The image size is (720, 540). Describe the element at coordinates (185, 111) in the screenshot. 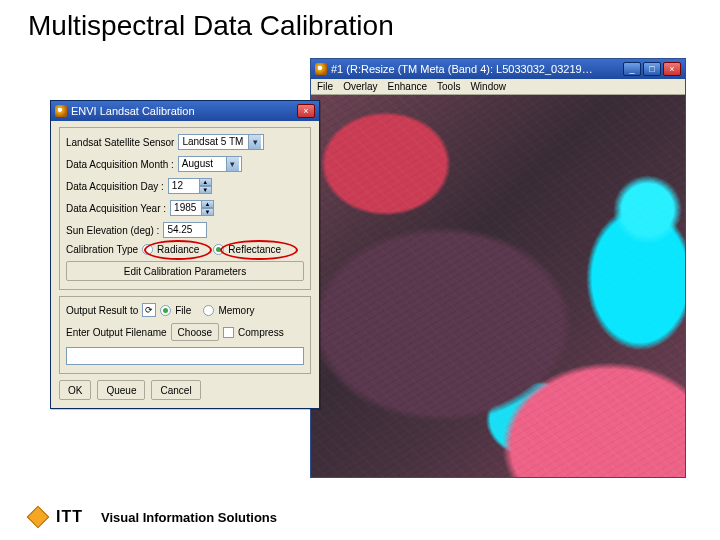

I see `dialog-titlebar: ENVI Landsat Calibration ×` at that location.